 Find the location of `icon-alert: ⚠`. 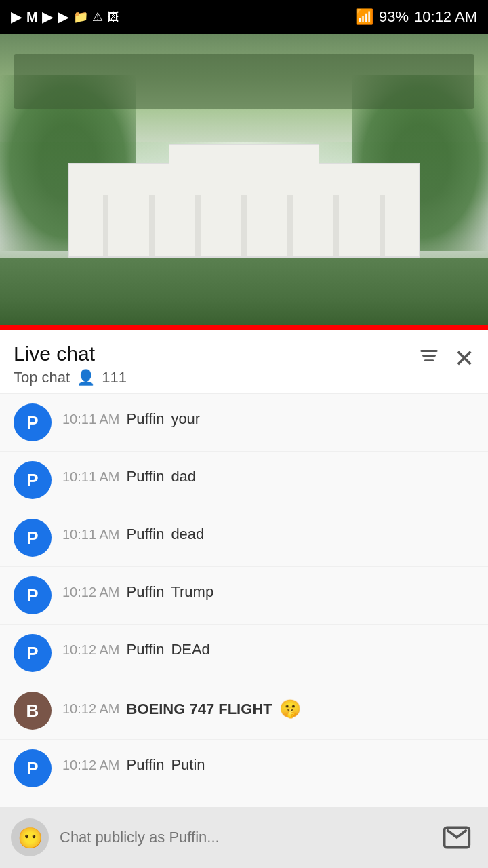

icon-alert: ⚠ is located at coordinates (98, 17).